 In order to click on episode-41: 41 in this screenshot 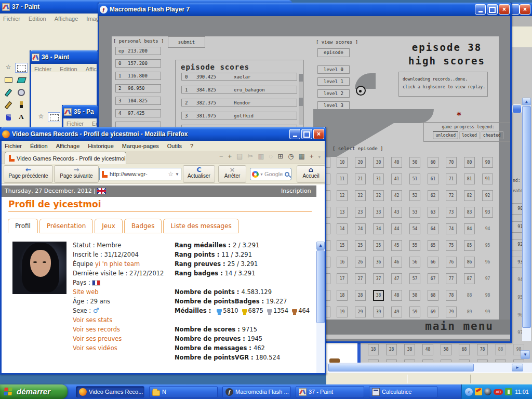, I will do `click(397, 179)`.